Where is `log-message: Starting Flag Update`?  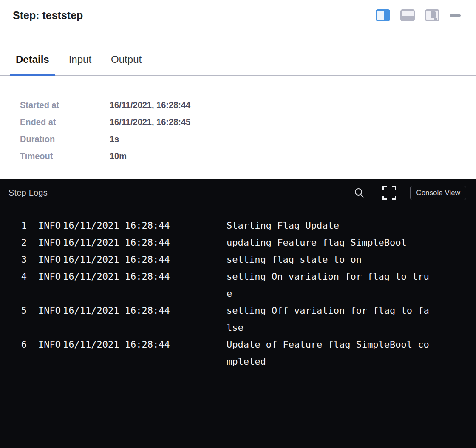 log-message: Starting Flag Update is located at coordinates (328, 226).